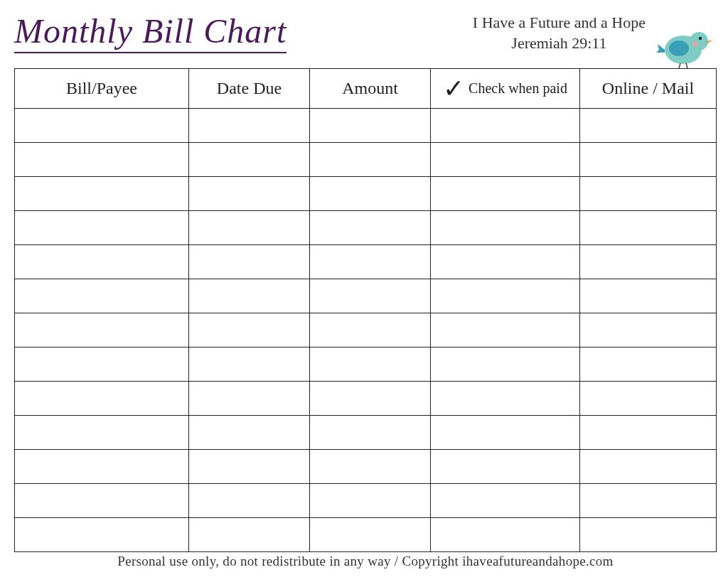 This screenshot has width=728, height=582. What do you see at coordinates (505, 89) in the screenshot?
I see `column-header-check: ✓ Check when paid` at bounding box center [505, 89].